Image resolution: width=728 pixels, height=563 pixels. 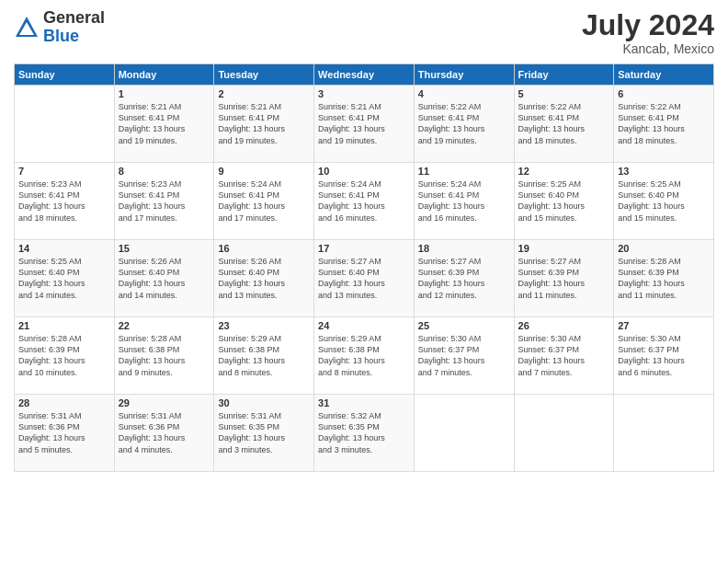 I want to click on logo: General Blue, so click(x=59, y=28).